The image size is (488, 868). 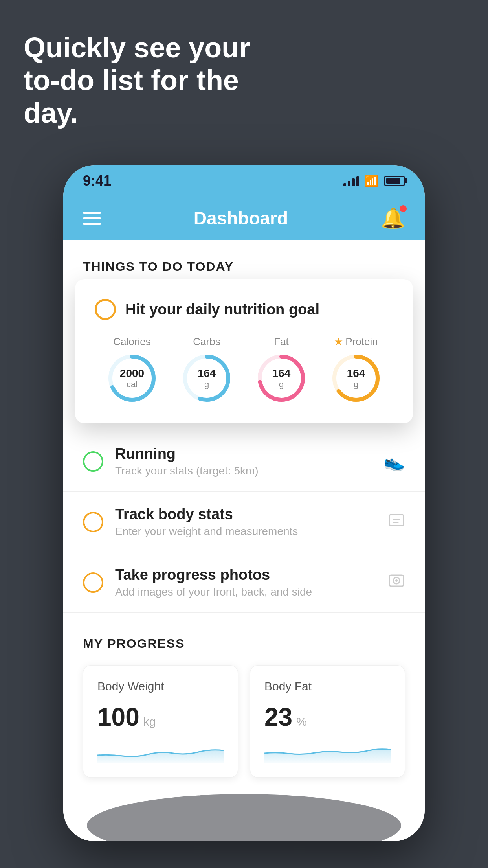 What do you see at coordinates (207, 370) in the screenshot?
I see `carbs-ring: Carbs 164 g` at bounding box center [207, 370].